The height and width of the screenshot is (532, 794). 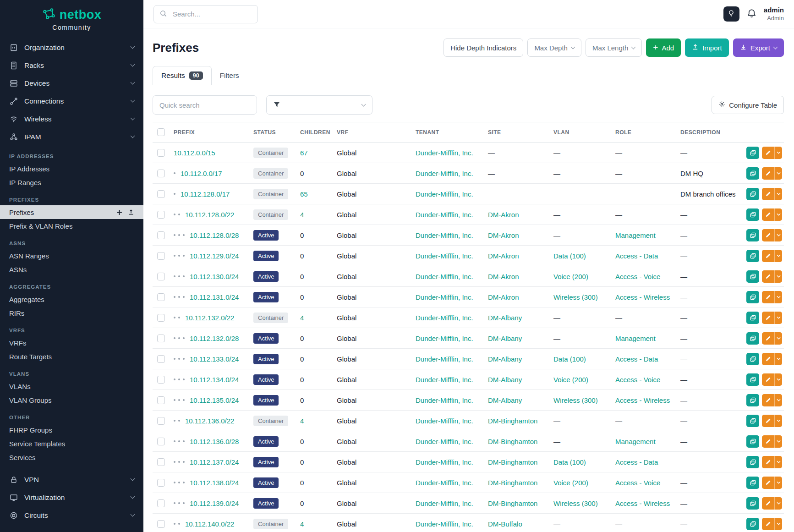 I want to click on saved-filter-select, so click(x=330, y=105).